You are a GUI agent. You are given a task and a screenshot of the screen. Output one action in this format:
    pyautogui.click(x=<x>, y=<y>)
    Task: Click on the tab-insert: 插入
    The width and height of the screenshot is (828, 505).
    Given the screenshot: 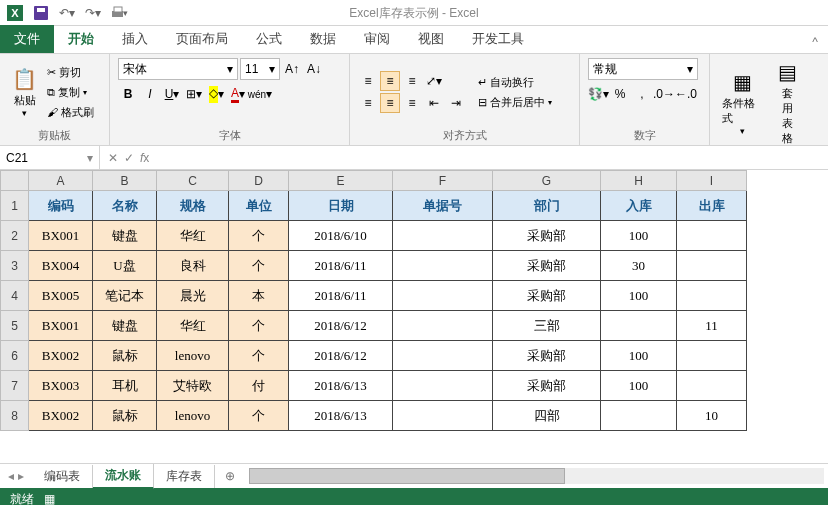 What is the action you would take?
    pyautogui.click(x=135, y=39)
    